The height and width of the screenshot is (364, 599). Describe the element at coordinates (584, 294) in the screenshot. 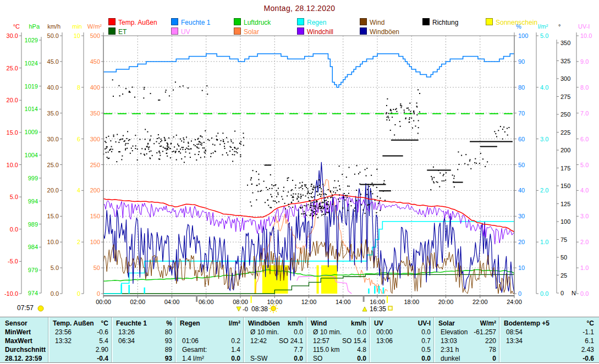

I see `axis-tick-label-UV-I: 0.0` at that location.